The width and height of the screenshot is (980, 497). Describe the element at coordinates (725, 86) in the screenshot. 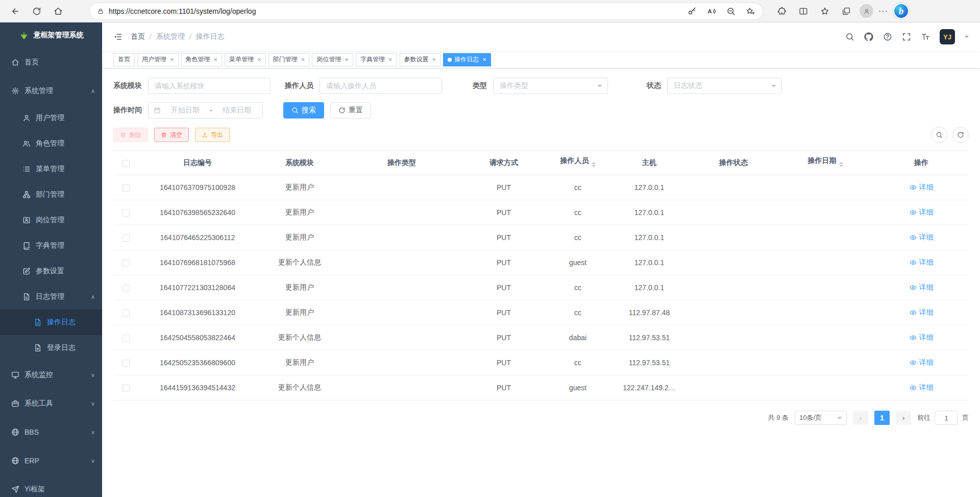

I see `status-select: 日志状态` at that location.